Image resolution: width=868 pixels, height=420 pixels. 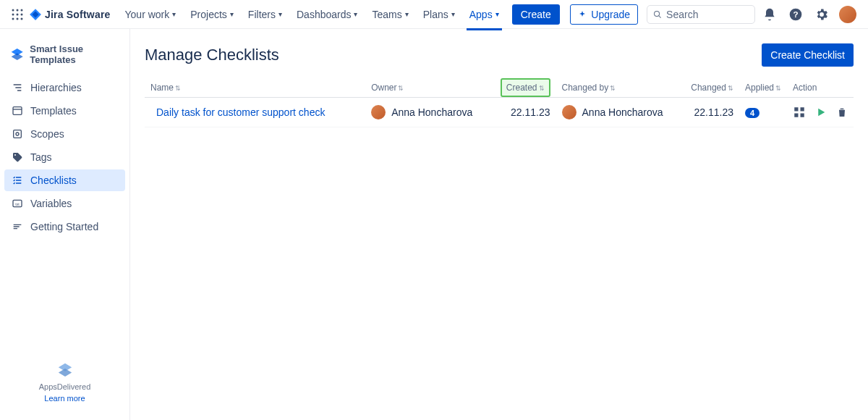 I want to click on footer-brand: AppsDelivered, so click(x=65, y=387).